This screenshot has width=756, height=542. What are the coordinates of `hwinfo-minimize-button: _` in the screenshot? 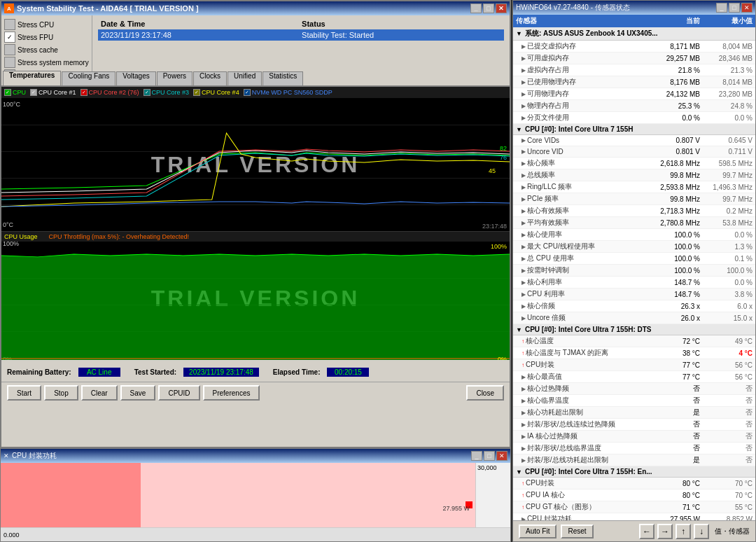 It's located at (722, 8).